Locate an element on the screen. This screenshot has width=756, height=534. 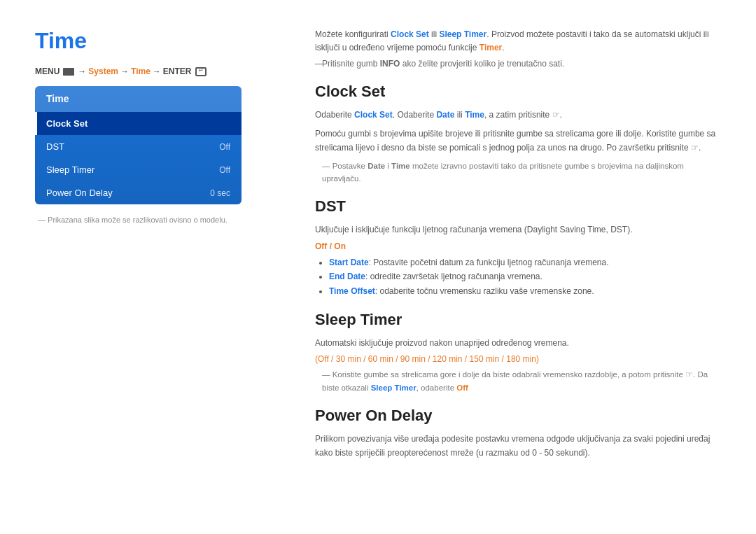
sleep-timer-text: Automatski isključuje proizvod nakon una… is located at coordinates (518, 343).